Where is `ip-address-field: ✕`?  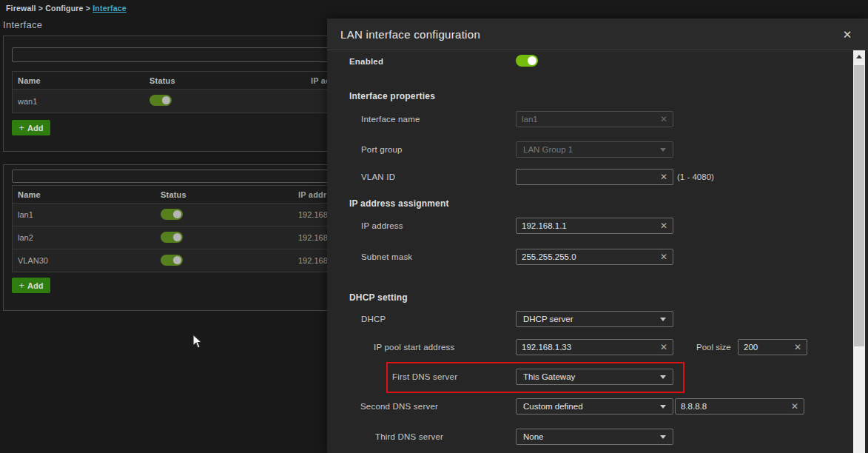
ip-address-field: ✕ is located at coordinates (595, 226).